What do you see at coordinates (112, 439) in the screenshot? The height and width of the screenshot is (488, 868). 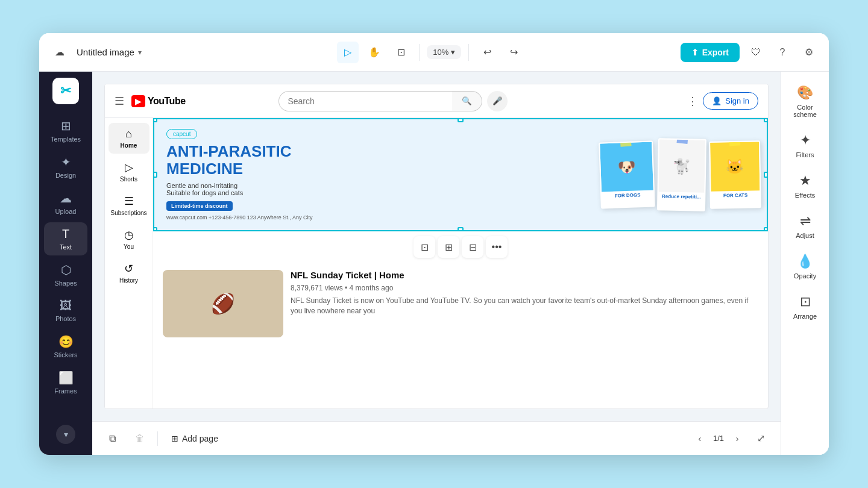 I see `duplicate-icon: ⧉` at bounding box center [112, 439].